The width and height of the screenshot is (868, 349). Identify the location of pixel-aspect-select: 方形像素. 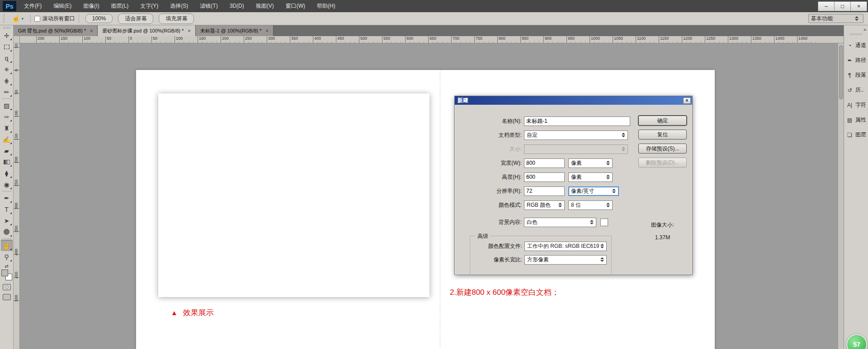
(566, 260).